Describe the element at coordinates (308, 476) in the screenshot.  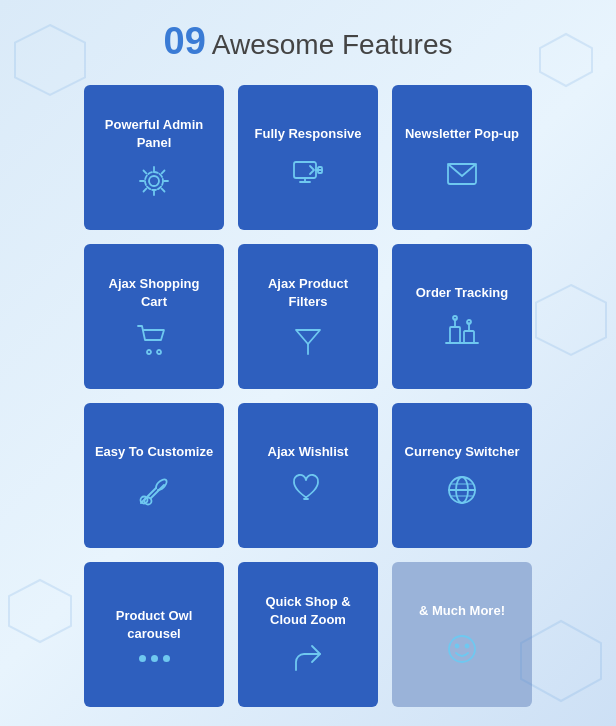
I see `card-ajax-wishlist: Ajax Wishlist` at that location.